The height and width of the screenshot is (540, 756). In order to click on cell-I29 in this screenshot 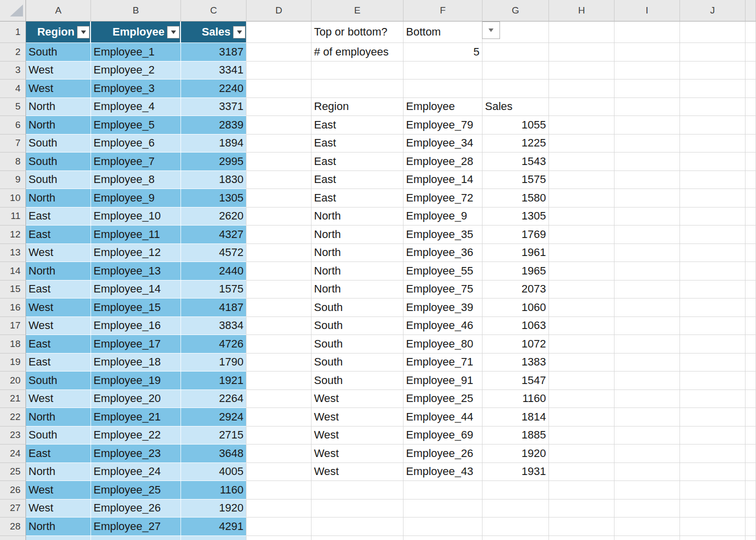, I will do `click(647, 538)`.